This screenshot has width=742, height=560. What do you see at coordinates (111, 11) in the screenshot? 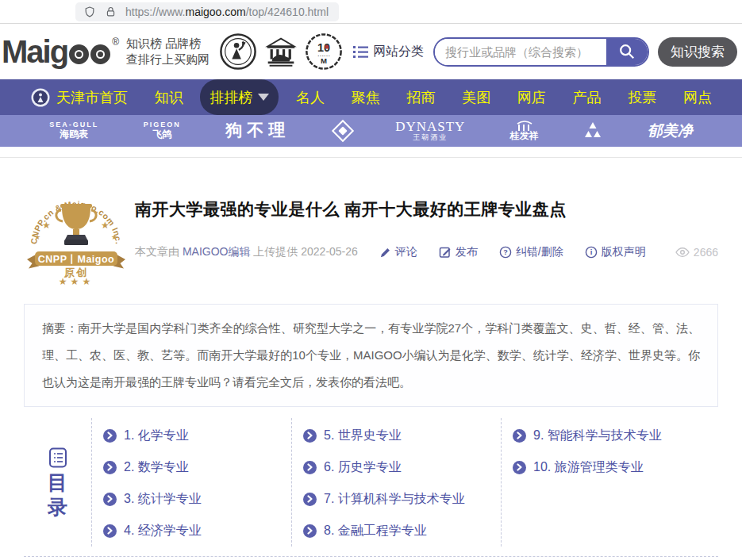
I see `lock-icon` at bounding box center [111, 11].